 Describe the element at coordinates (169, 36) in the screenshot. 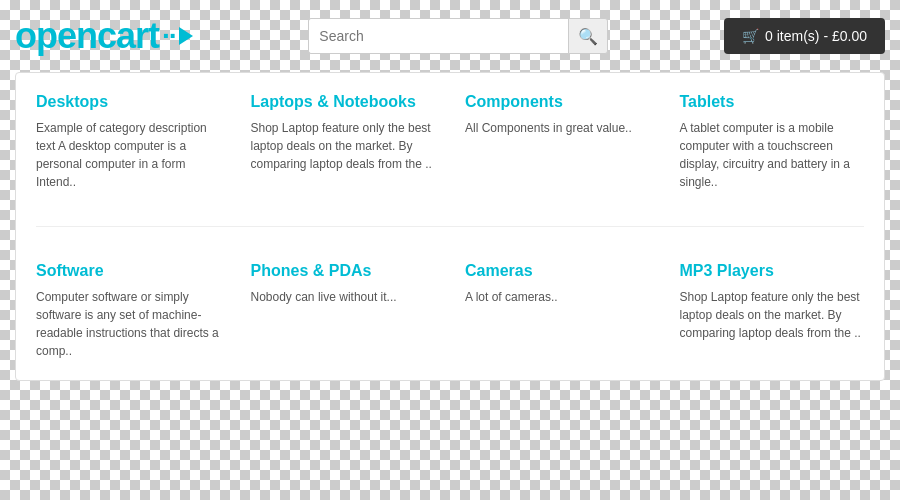

I see `logo-decoration: ··` at that location.